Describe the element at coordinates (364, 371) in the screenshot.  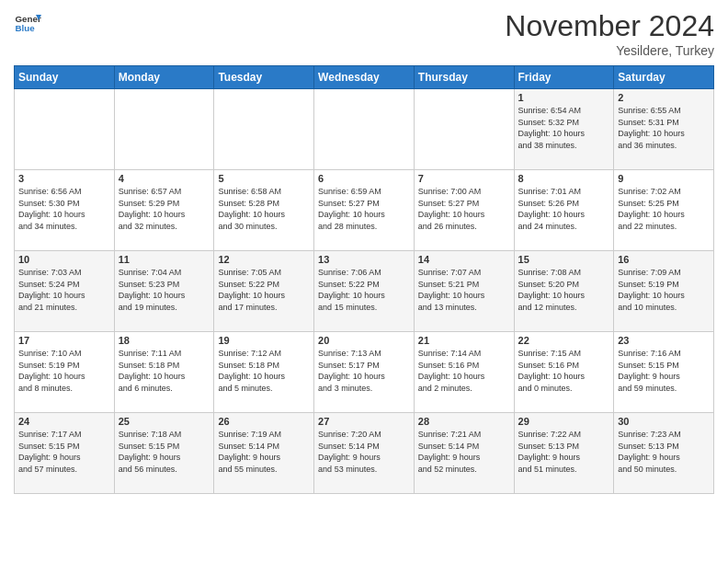
I see `day-info: Sunrise: 7:13 AM Sunset: 5:17 PM Dayligh…` at that location.